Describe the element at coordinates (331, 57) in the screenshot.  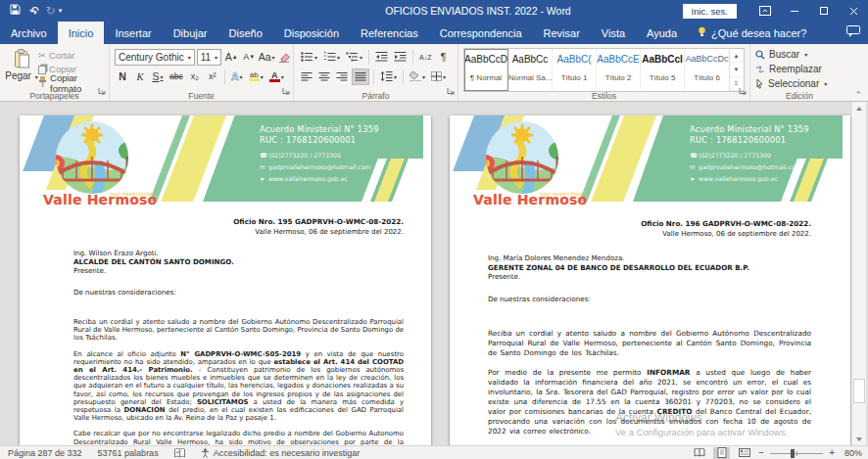
I see `numbering-icon: ▾` at that location.